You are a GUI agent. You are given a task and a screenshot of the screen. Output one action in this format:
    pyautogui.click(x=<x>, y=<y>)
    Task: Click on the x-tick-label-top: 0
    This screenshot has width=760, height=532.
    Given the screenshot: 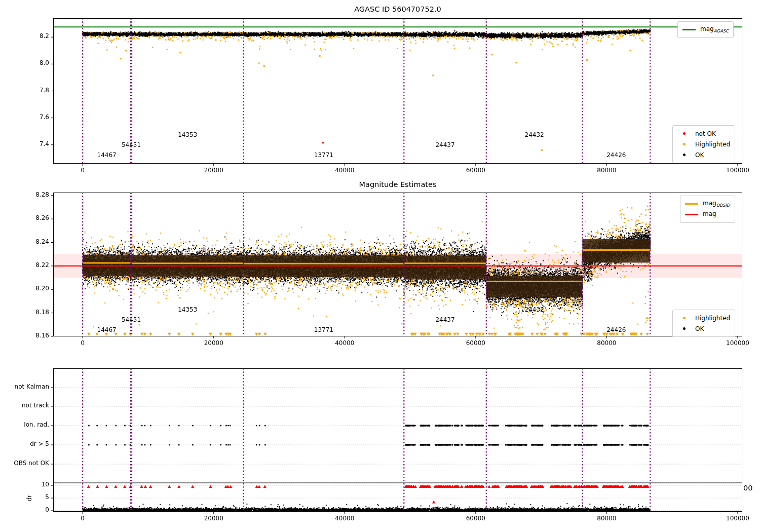 What is the action you would take?
    pyautogui.click(x=83, y=170)
    